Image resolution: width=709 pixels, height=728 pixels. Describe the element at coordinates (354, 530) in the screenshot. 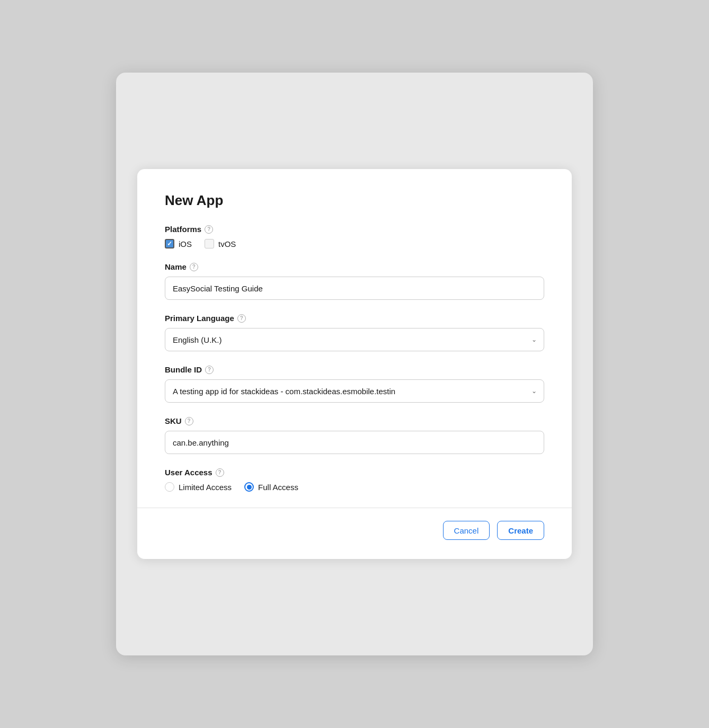

I see `dialog-footer: Cancel Create` at that location.